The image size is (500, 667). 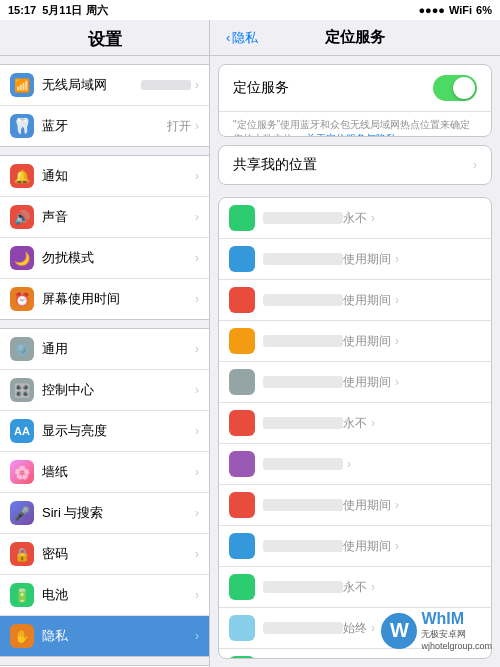 I want to click on app-row-2: 使用期间 ›, so click(x=355, y=260).